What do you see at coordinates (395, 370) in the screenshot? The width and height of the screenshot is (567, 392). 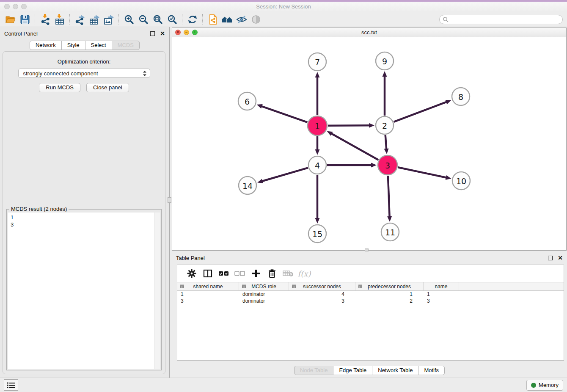 I see `tab-network-table: Network Table` at bounding box center [395, 370].